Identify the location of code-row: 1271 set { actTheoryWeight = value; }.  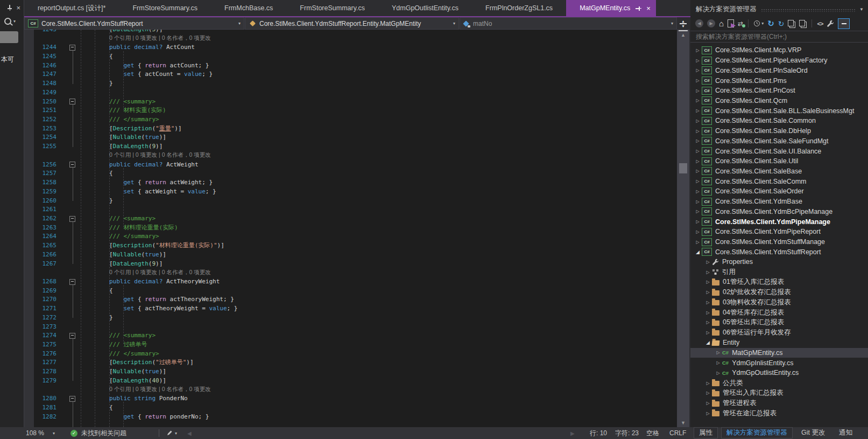
(351, 308).